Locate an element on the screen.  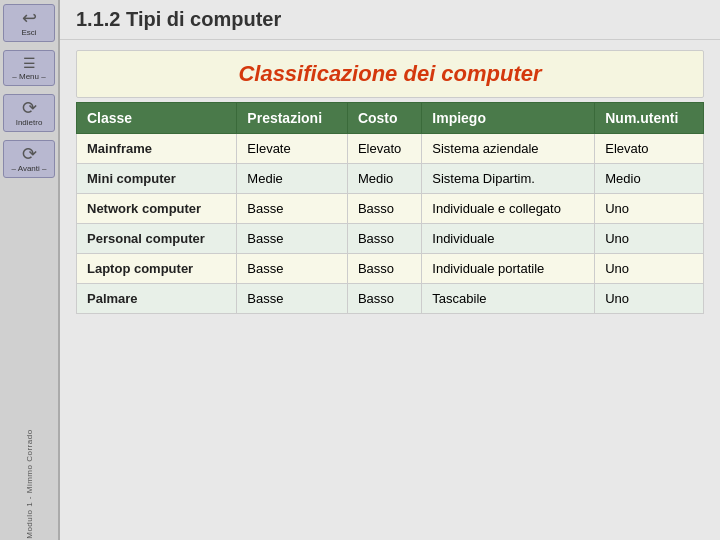
back-arrow-icon: ↩ is located at coordinates (30, 18).